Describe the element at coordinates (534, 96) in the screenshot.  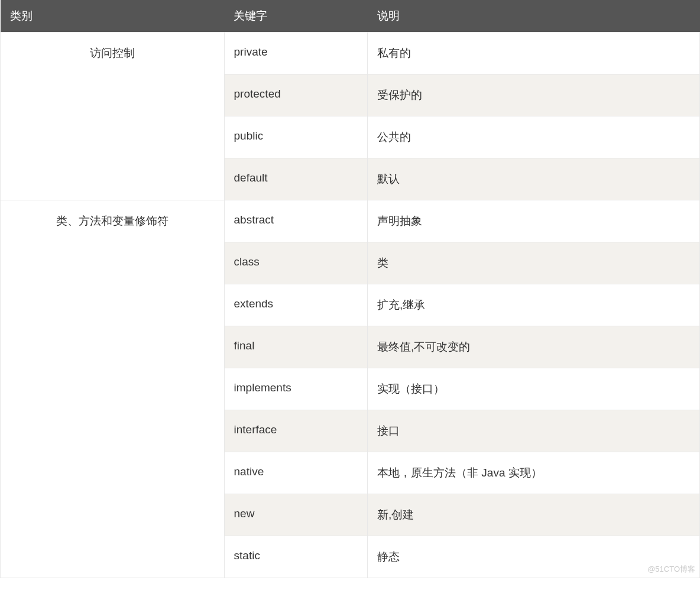
I see `description-cell: 受保护的` at that location.